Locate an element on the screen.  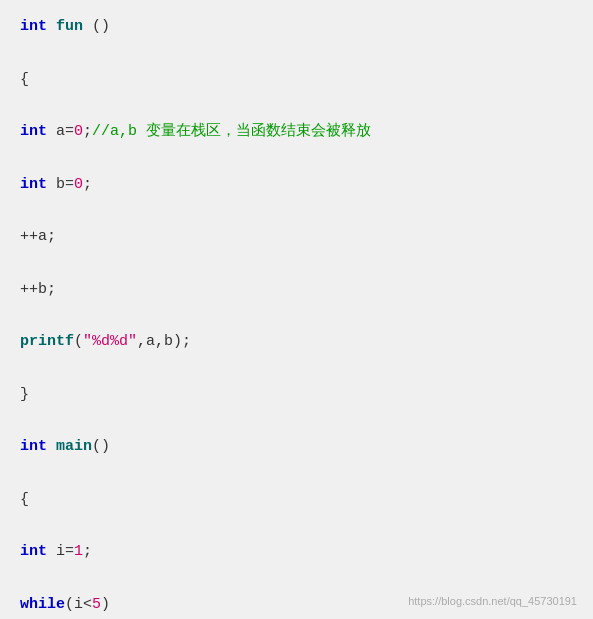
code-token-normal: a= is located at coordinates (60, 132).